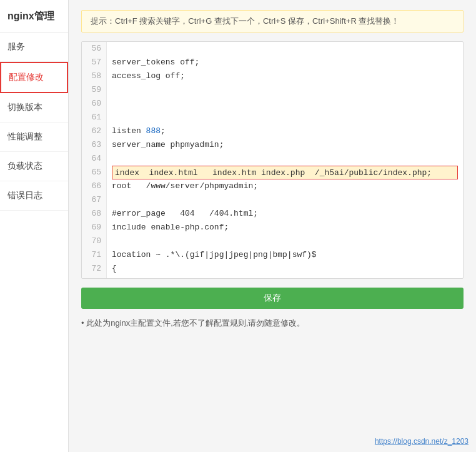  What do you see at coordinates (34, 78) in the screenshot?
I see `sidebar-item-config: 配置修改` at bounding box center [34, 78].